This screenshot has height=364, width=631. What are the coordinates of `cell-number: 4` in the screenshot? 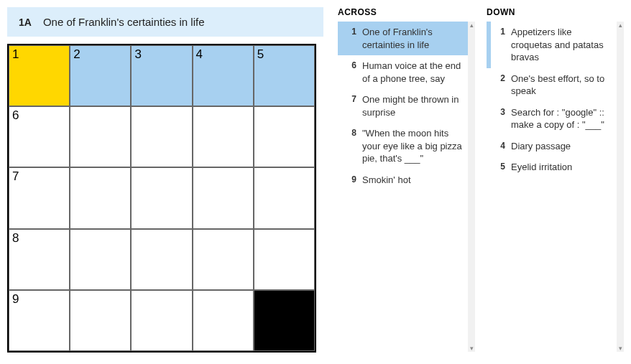 It's located at (200, 55).